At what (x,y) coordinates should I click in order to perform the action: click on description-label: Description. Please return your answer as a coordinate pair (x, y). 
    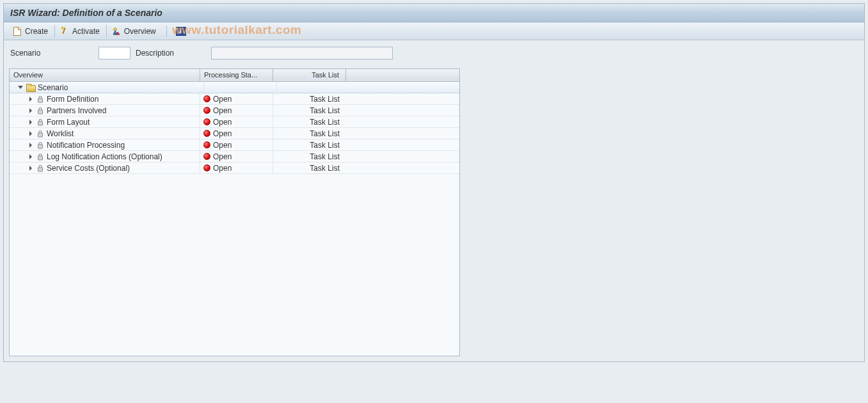
    Looking at the image, I should click on (171, 53).